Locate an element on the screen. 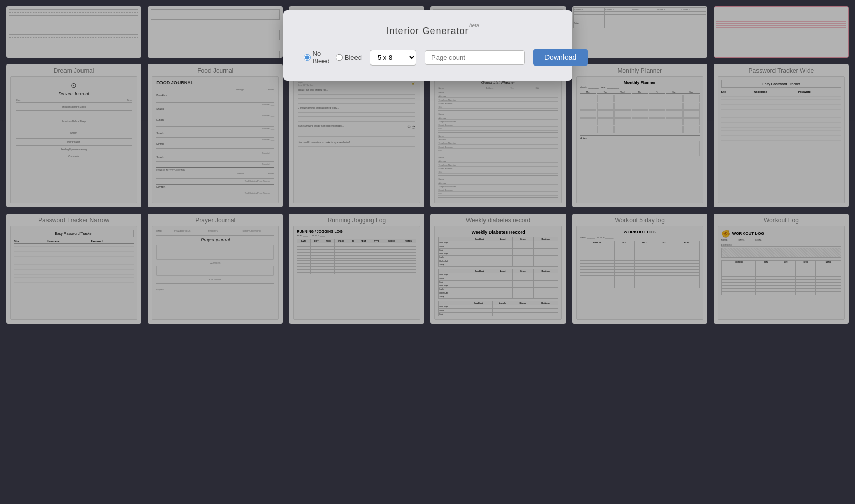 The width and height of the screenshot is (855, 504). download-button: Download is located at coordinates (560, 57).